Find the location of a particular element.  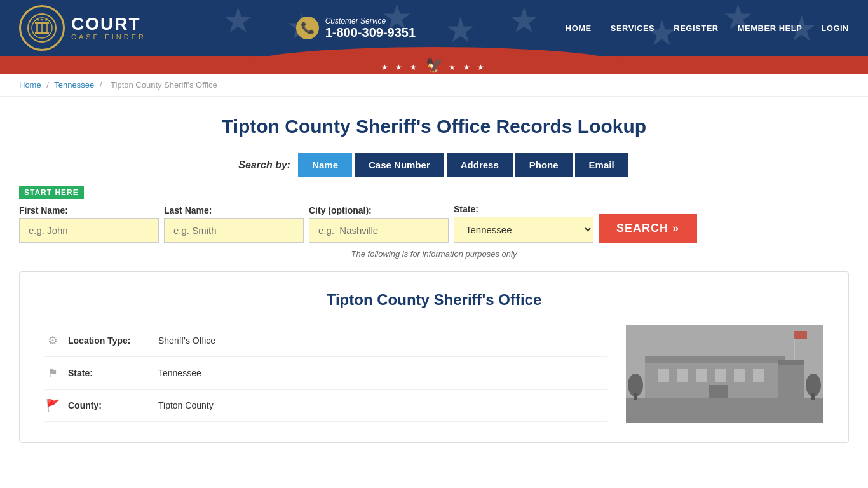

location-type-icon: ⚙ is located at coordinates (53, 341).